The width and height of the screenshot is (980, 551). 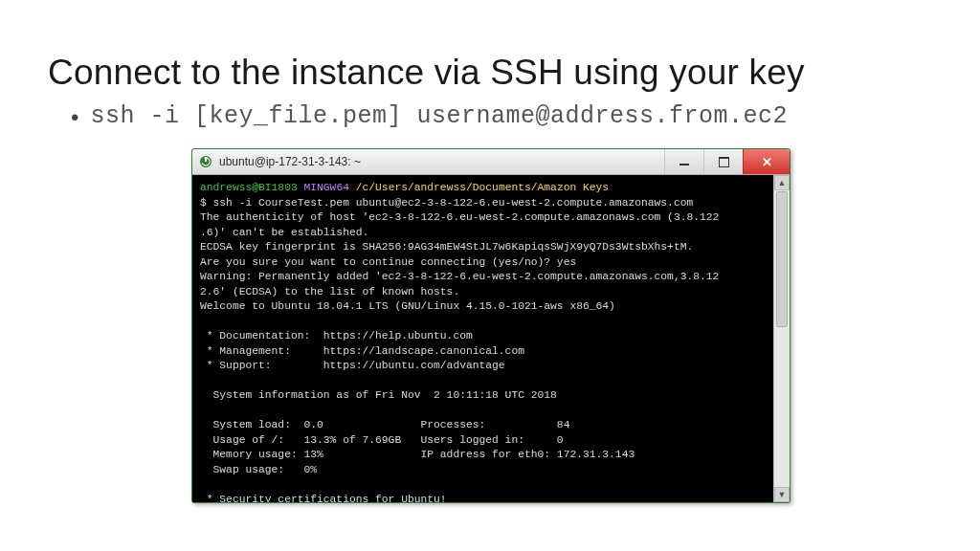 I want to click on term-line: 2.6' (ECDSA) to the list of known hosts., so click(x=329, y=292).